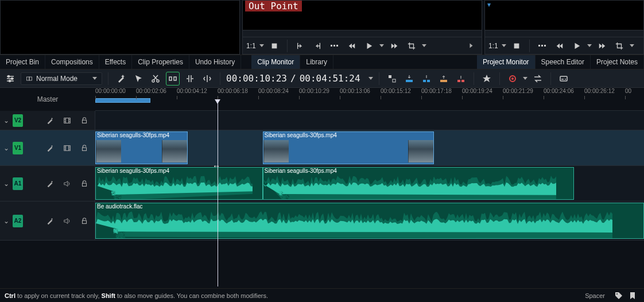 The height and width of the screenshot is (302, 644). What do you see at coordinates (426, 79) in the screenshot?
I see `insert-icon` at bounding box center [426, 79].